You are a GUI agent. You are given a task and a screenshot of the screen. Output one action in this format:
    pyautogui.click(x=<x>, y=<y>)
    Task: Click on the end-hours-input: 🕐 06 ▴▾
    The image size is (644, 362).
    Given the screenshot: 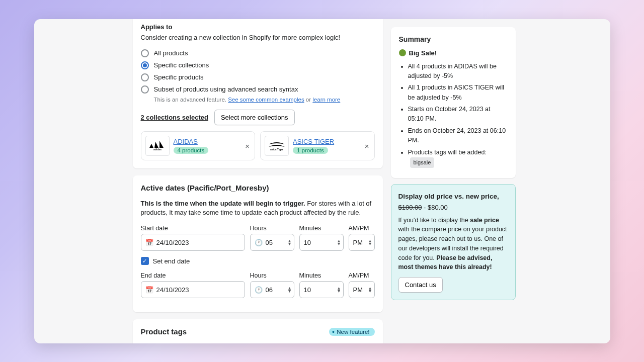 What is the action you would take?
    pyautogui.click(x=272, y=290)
    